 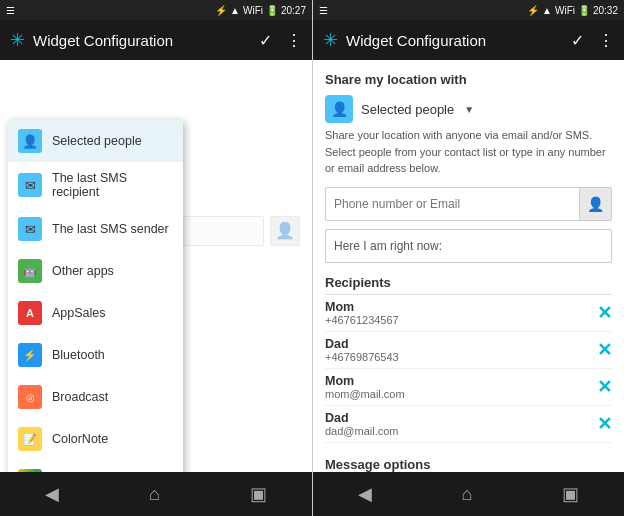 What do you see at coordinates (30, 229) in the screenshot?
I see `last-sms-sender-icon: ✉` at bounding box center [30, 229].